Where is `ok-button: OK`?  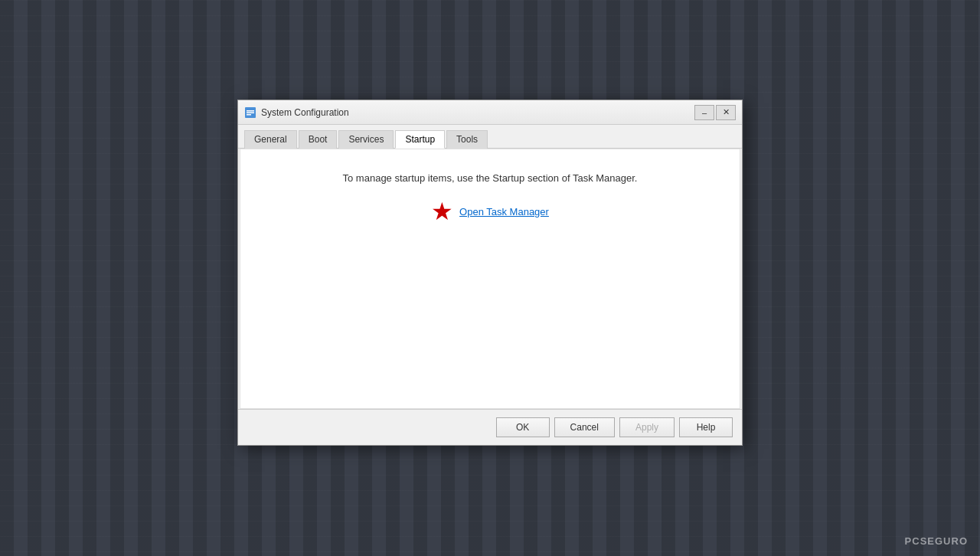 ok-button: OK is located at coordinates (523, 427).